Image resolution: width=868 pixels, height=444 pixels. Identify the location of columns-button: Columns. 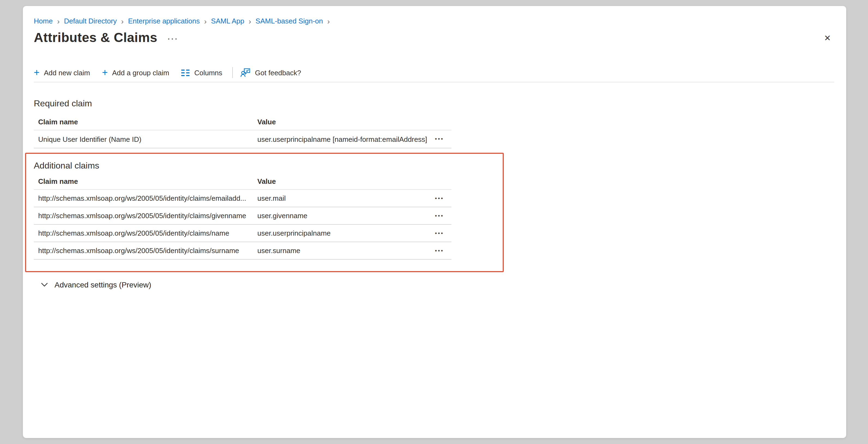
(202, 72).